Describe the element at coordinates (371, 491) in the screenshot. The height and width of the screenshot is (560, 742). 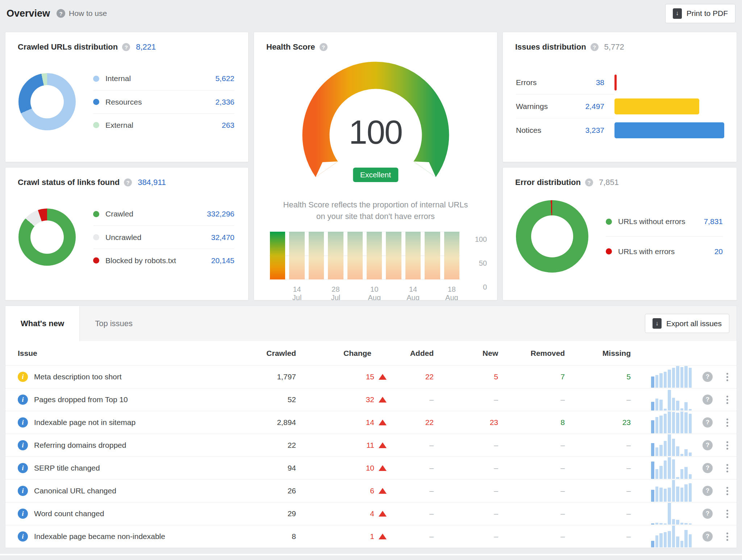
I see `table-row: iCanonical URL changed266––––?` at that location.